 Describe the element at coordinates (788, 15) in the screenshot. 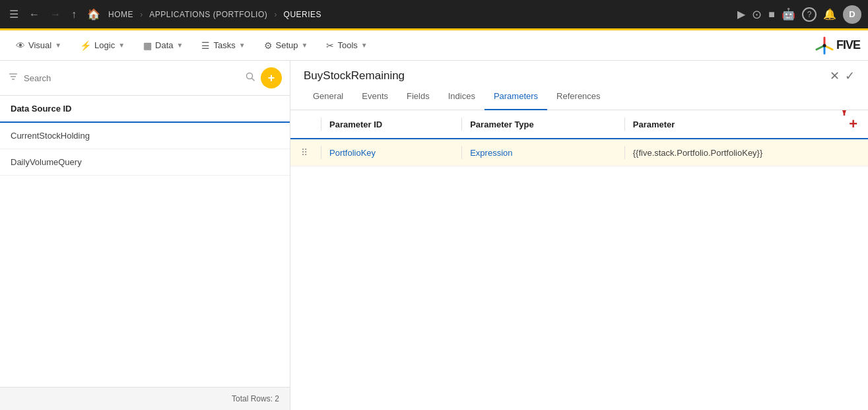

I see `robot-icon: 🤖` at that location.